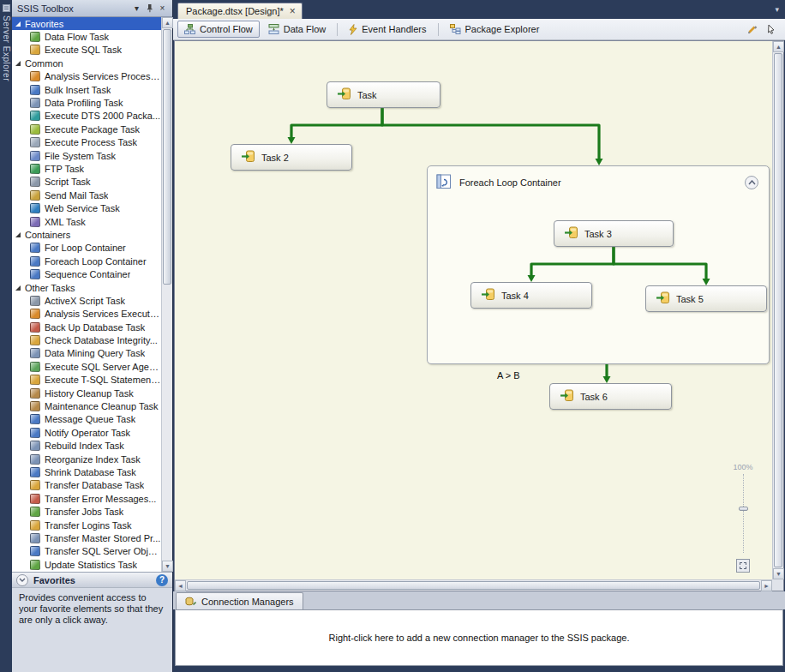 Image resolution: width=785 pixels, height=672 pixels. I want to click on toolbox-item-rebuild-index-task: Rebuild Index Task, so click(87, 446).